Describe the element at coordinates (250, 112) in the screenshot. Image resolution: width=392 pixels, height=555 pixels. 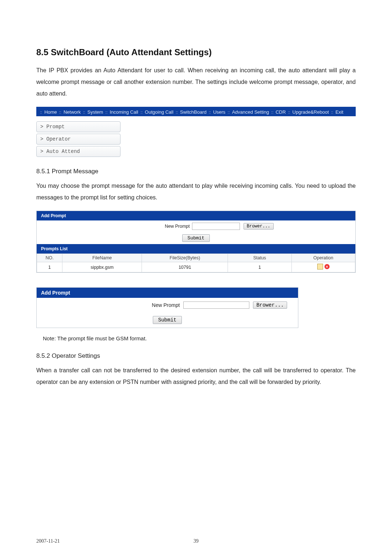
I see `nav-advanced-setting: Advanced Setting` at that location.